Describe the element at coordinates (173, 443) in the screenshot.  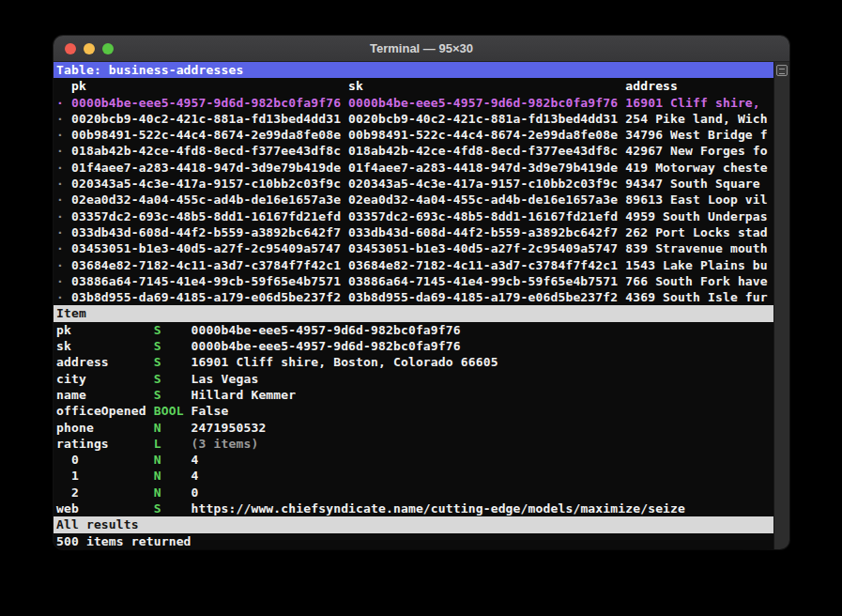
I see `attribute-type: L` at that location.